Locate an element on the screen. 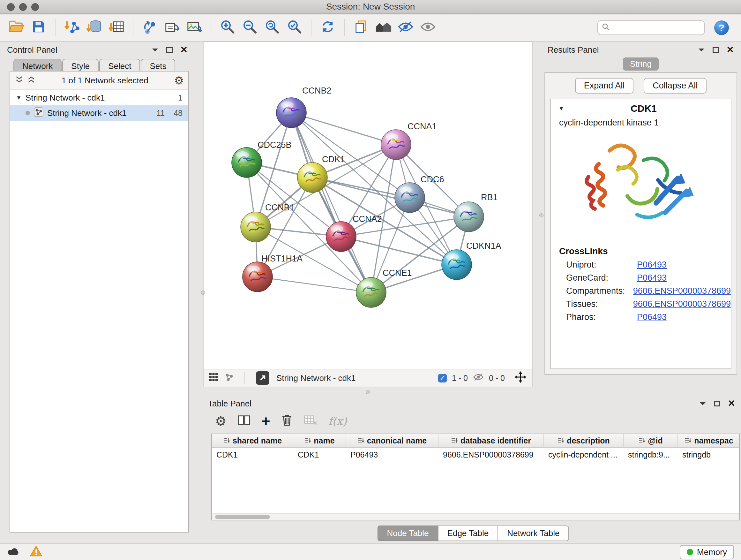 The height and width of the screenshot is (560, 741). column-header-namespace: namespac is located at coordinates (709, 441).